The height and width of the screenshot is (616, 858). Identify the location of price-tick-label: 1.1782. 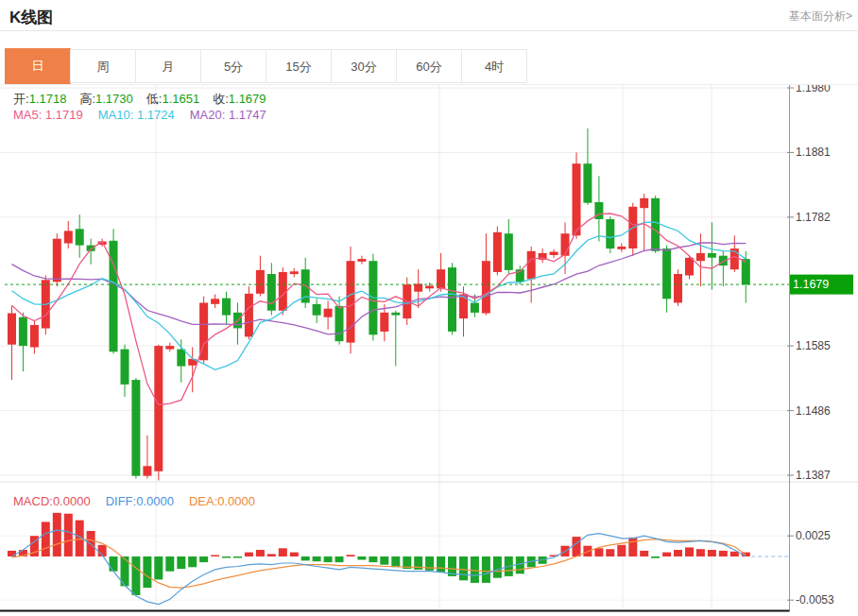
(813, 217).